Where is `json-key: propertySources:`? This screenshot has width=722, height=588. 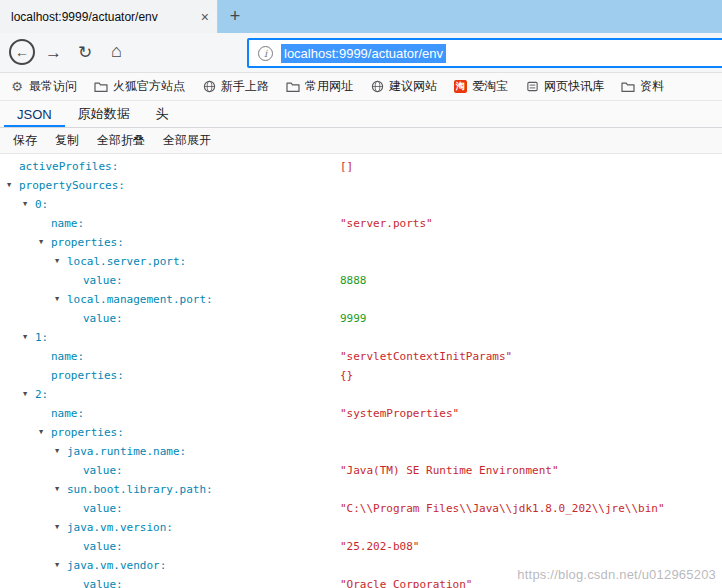
json-key: propertySources: is located at coordinates (72, 186).